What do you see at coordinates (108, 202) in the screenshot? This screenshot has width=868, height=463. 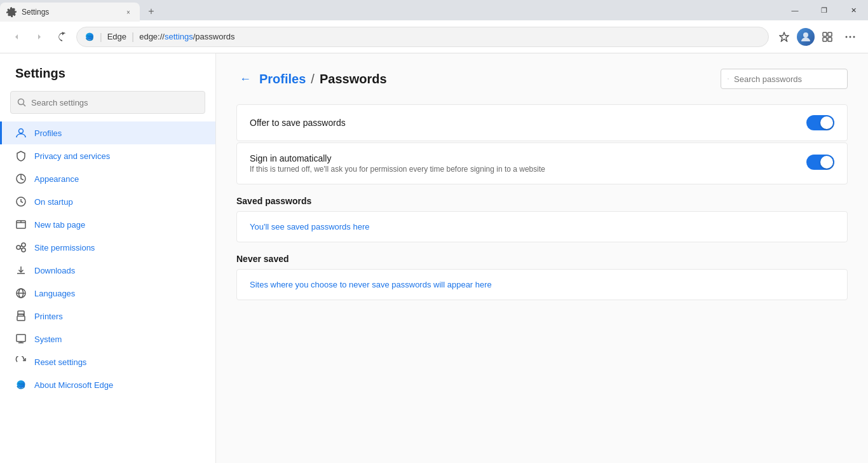 I see `sidebar-item-startup: On startup` at bounding box center [108, 202].